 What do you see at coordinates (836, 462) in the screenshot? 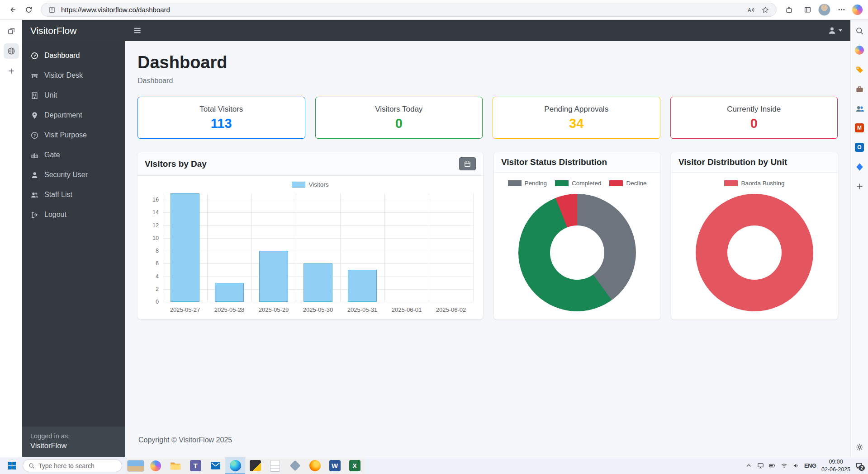
I see `time: 09:00` at bounding box center [836, 462].